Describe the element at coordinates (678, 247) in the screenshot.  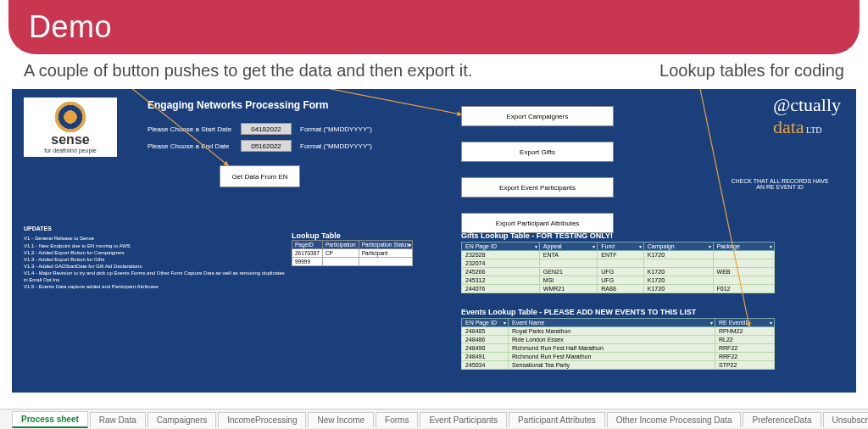
I see `col-campaign: Campaign` at that location.